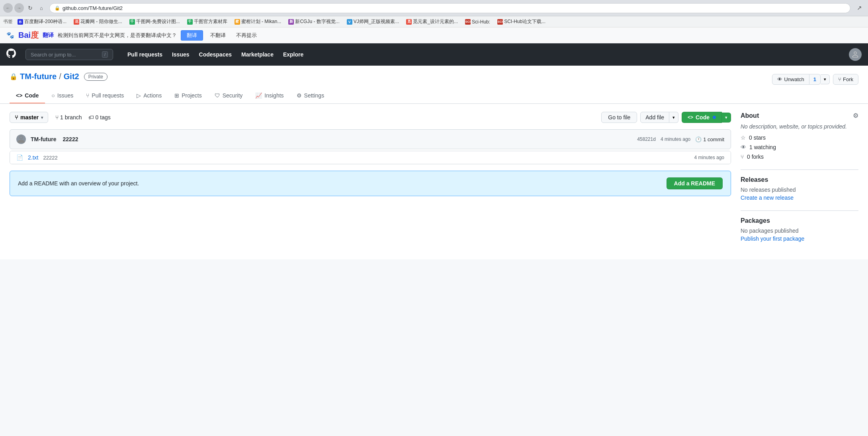 This screenshot has height=436, width=868. Describe the element at coordinates (76, 22) in the screenshot. I see `bookmark-favicon: 花` at that location.